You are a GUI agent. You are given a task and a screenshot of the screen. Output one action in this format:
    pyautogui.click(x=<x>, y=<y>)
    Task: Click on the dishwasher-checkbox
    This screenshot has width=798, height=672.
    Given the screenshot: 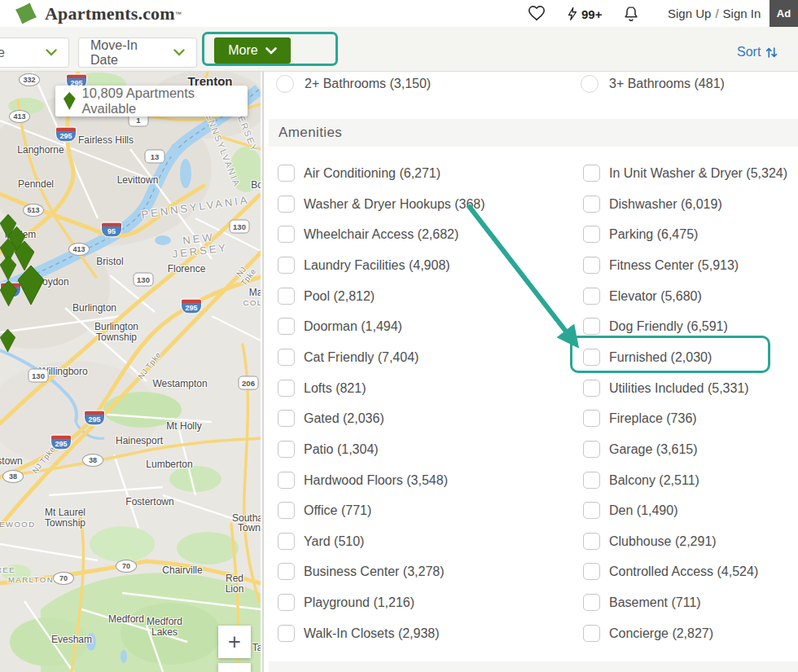 What is the action you would take?
    pyautogui.click(x=591, y=204)
    